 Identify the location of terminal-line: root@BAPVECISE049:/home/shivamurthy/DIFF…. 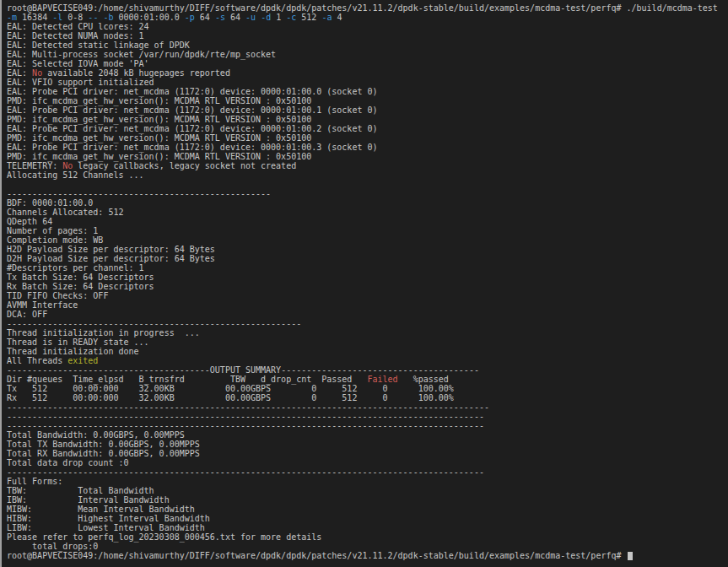
(368, 555).